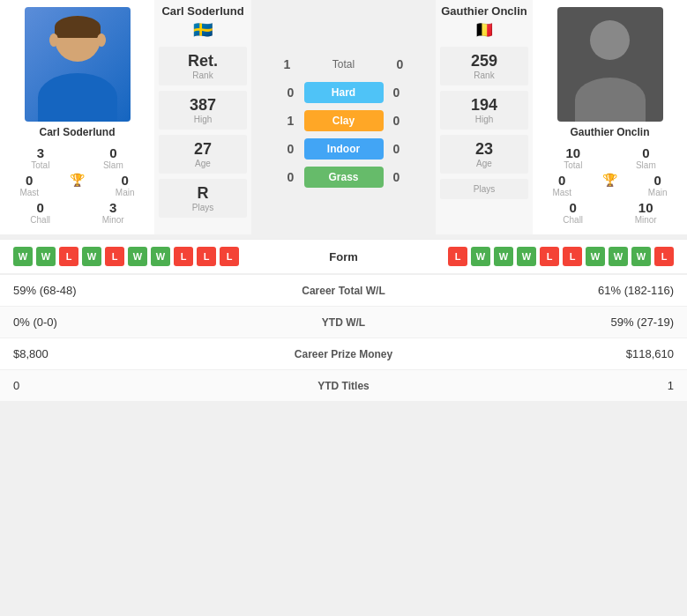 The image size is (687, 616). Describe the element at coordinates (77, 132) in the screenshot. I see `left-player-name: Carl Soderlund` at that location.